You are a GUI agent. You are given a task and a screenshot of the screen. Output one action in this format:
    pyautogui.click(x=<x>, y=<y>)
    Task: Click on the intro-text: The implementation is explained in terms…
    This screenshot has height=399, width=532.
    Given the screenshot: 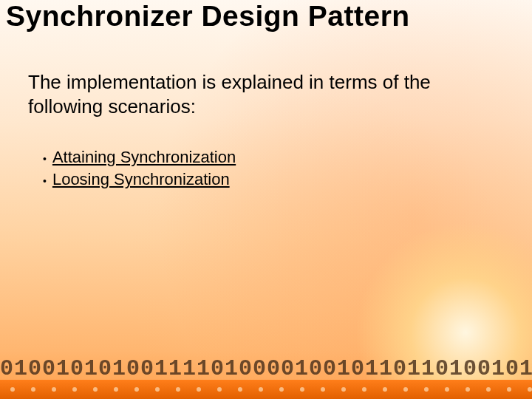 What is the action you would take?
    pyautogui.click(x=269, y=95)
    